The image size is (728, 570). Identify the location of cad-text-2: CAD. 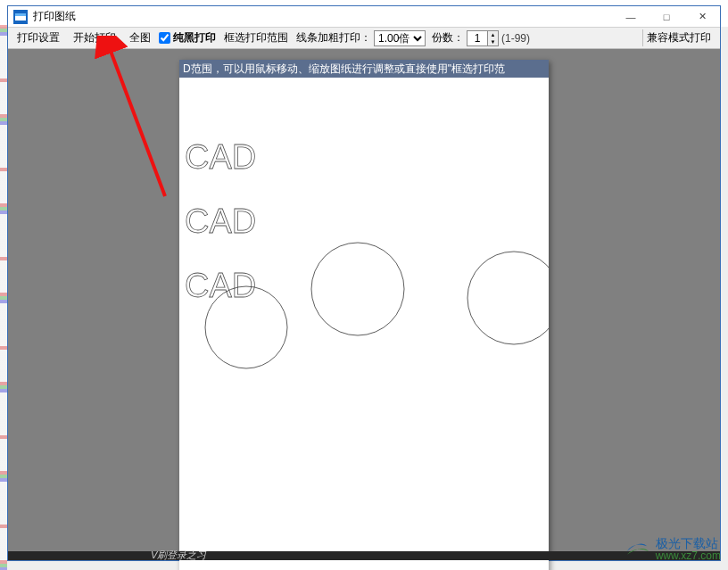
(238, 224).